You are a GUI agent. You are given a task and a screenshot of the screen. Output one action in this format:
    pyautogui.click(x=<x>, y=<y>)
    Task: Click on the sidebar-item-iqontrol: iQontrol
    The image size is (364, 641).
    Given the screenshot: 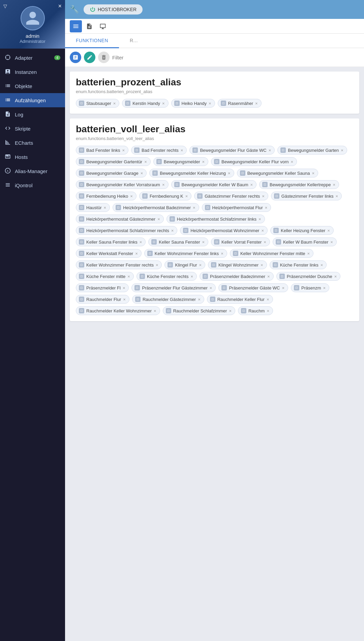 What is the action you would take?
    pyautogui.click(x=32, y=185)
    